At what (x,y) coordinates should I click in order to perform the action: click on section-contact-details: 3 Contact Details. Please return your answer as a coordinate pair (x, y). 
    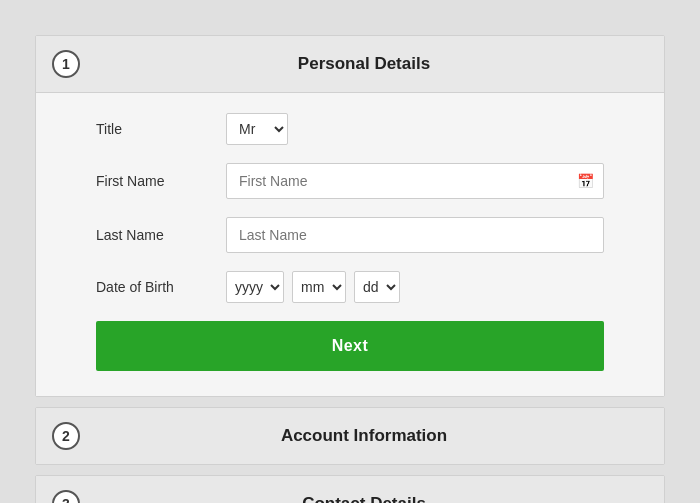
    Looking at the image, I should click on (350, 489).